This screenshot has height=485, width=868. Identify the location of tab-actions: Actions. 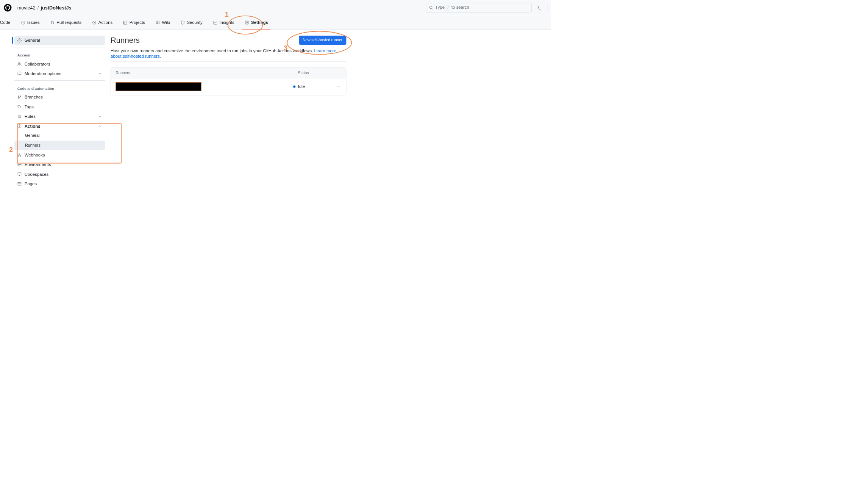
(102, 23).